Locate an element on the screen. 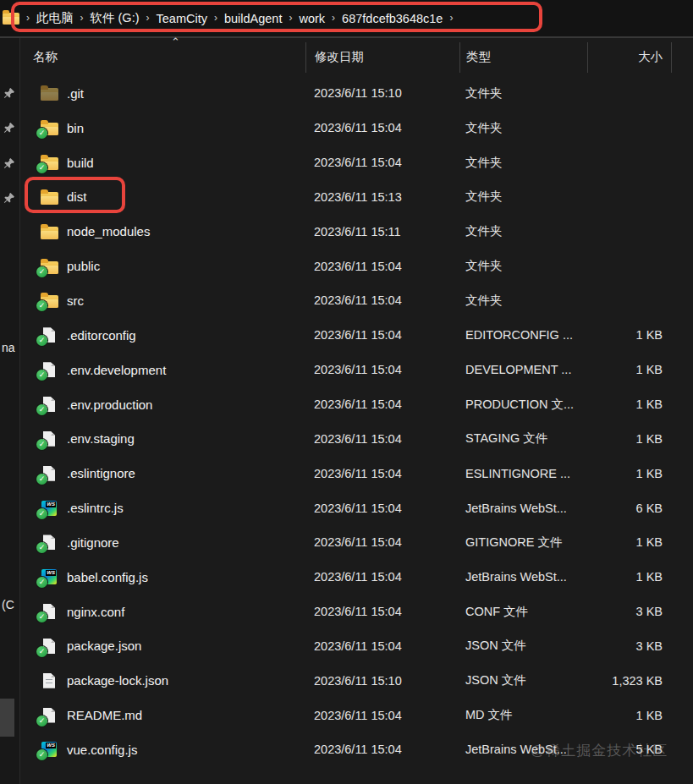 This screenshot has height=784, width=693. name-cell: ✓ README.md is located at coordinates (162, 715).